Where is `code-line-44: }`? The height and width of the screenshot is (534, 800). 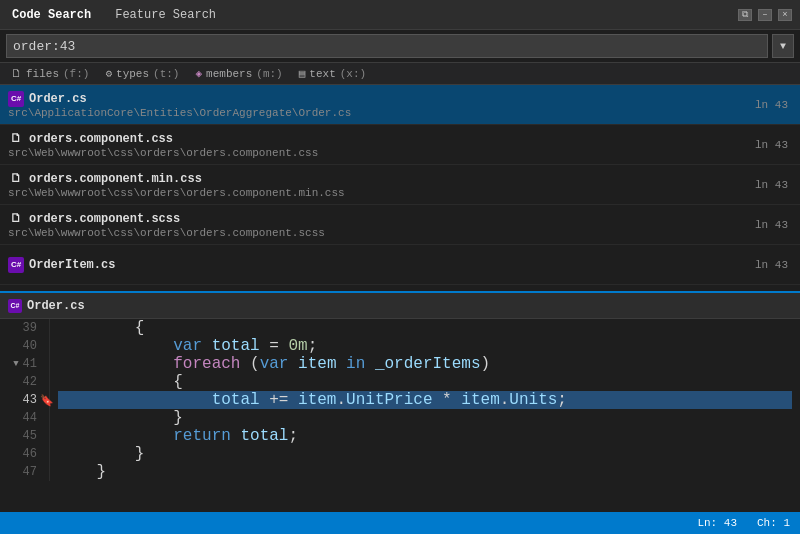 code-line-44: } is located at coordinates (425, 418).